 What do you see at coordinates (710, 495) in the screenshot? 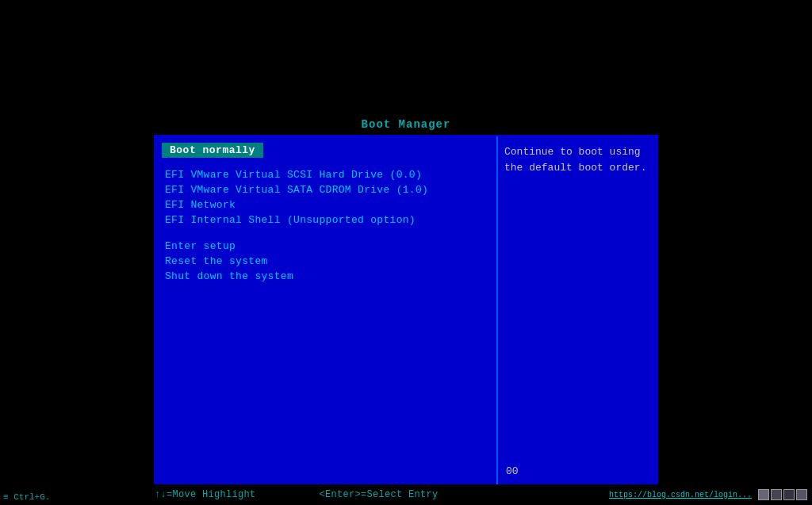
I see `taskbar: https://blog.csdn.net/login...` at bounding box center [710, 495].